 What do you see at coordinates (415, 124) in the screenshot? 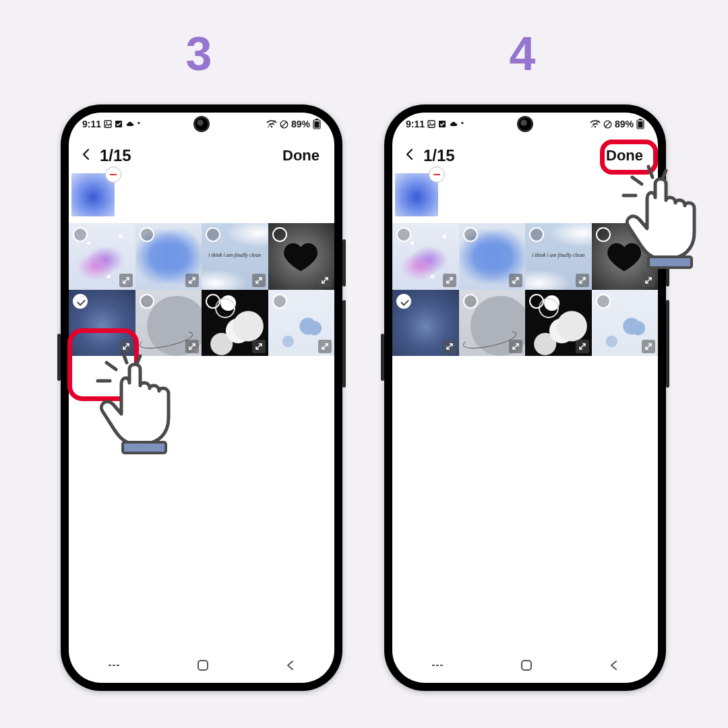
I see `status-time: 9:11` at bounding box center [415, 124].